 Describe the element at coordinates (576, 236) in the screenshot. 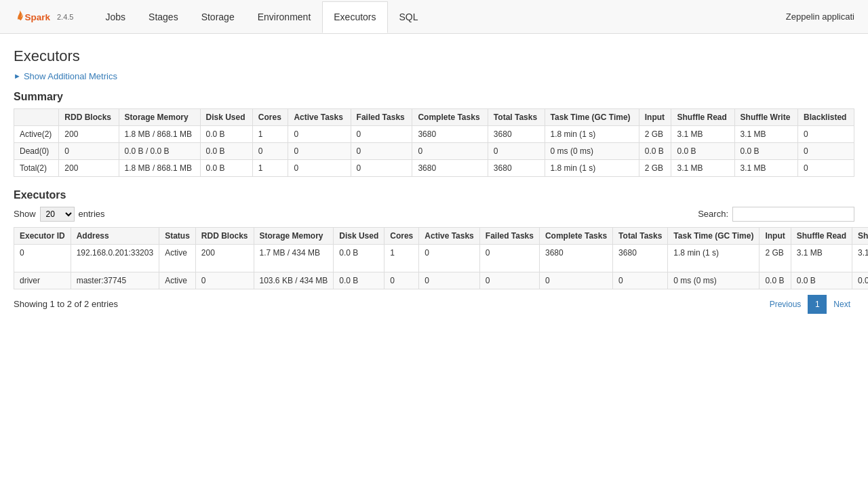

I see `exec-col-complete: Complete Tasks` at that location.